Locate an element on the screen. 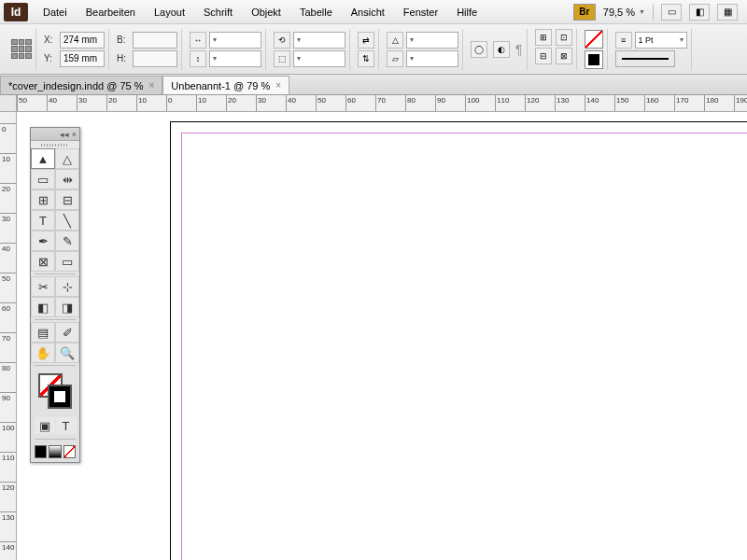 The image size is (747, 560). x-label: X: is located at coordinates (50, 39).